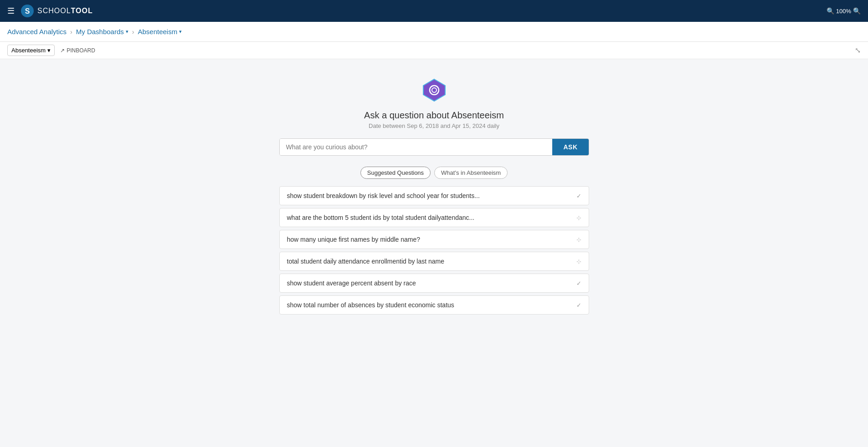  I want to click on check-icon-0: ✓, so click(579, 196).